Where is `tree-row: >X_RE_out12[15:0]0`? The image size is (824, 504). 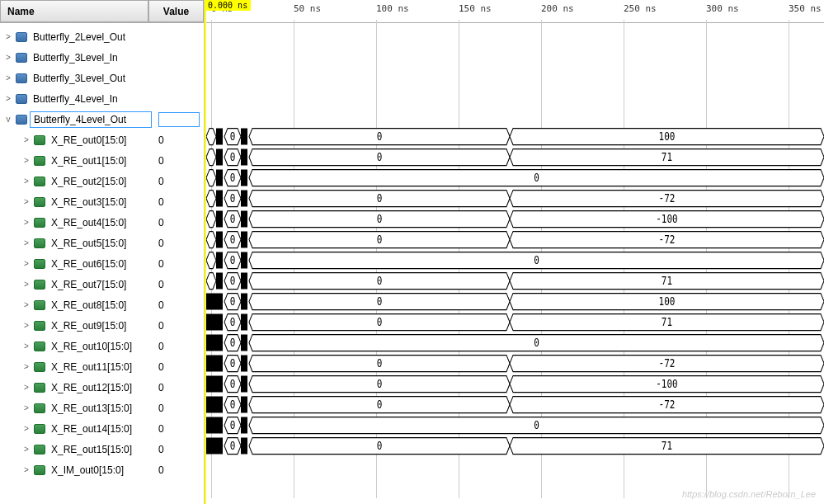
tree-row: >X_RE_out12[15:0]0 is located at coordinates (102, 388).